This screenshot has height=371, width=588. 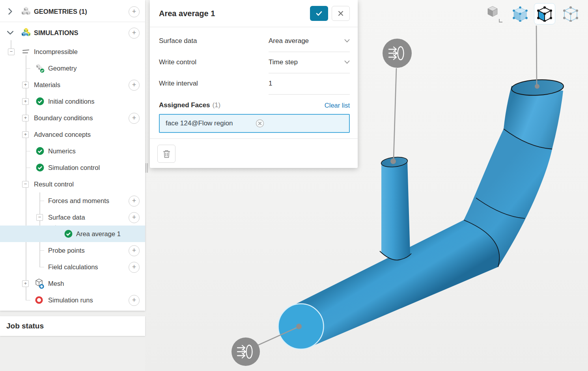 What do you see at coordinates (73, 217) in the screenshot?
I see `sidebar-item-surface-data: − Surface data +` at bounding box center [73, 217].